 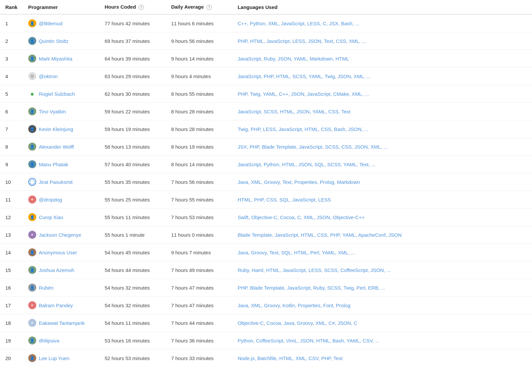 What do you see at coordinates (61, 253) in the screenshot?
I see `programmer-cell: 👤 Anonymous User` at bounding box center [61, 253].